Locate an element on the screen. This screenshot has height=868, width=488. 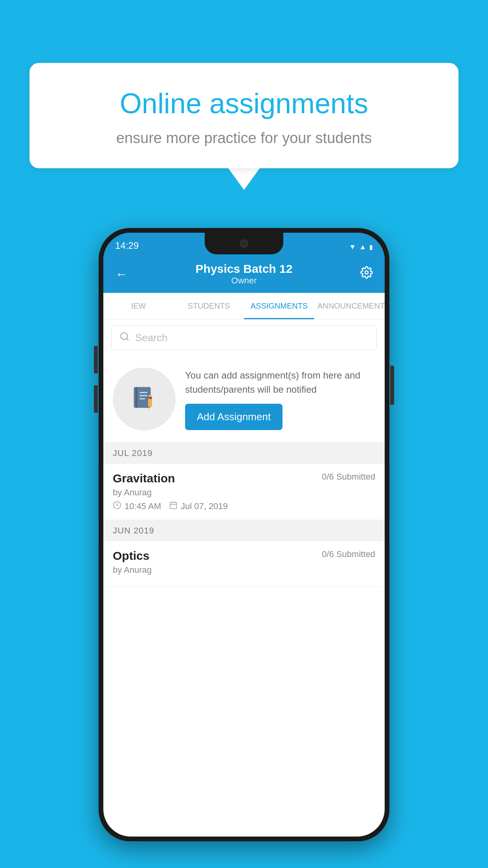
assignment-by-optics: by Anurag is located at coordinates (244, 570).